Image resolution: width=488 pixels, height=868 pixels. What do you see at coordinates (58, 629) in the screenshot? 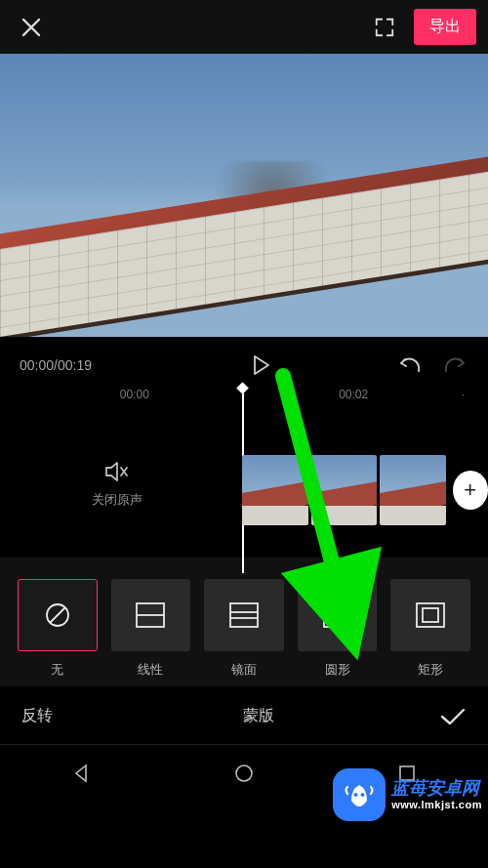
I see `mask-option-none: 无` at bounding box center [58, 629].